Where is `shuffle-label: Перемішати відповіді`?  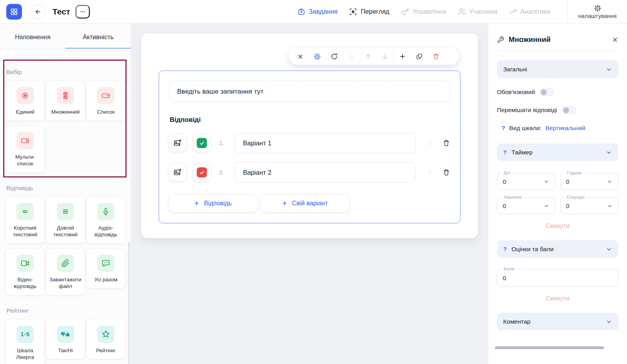 shuffle-label: Перемішати відповіді is located at coordinates (527, 110).